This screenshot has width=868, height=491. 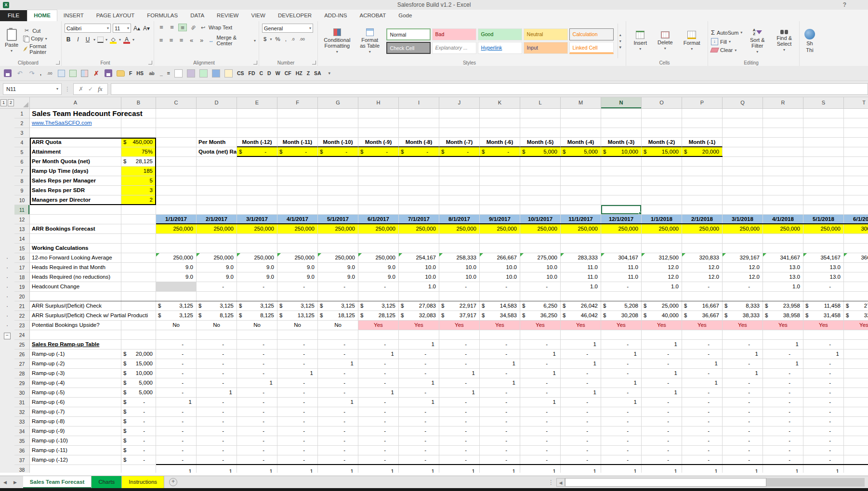 What do you see at coordinates (73, 73) in the screenshot?
I see `grid-green-icon` at bounding box center [73, 73].